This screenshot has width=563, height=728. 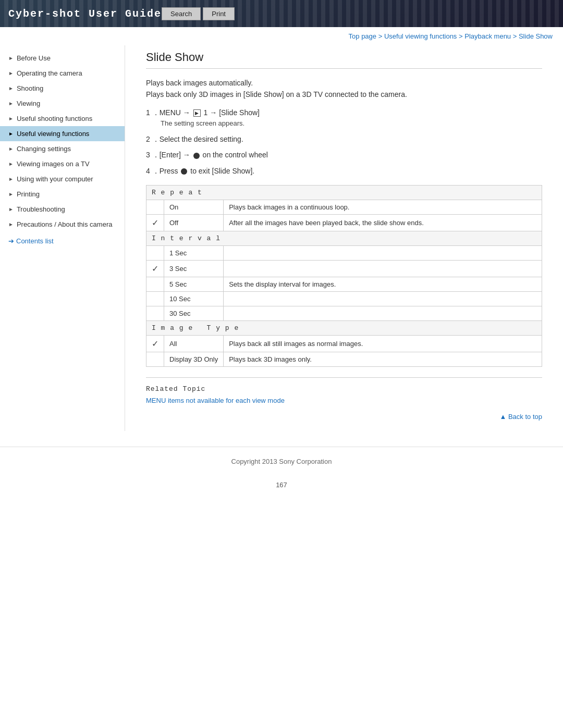 What do you see at coordinates (11, 133) in the screenshot?
I see `arrow-icon-active: ►` at bounding box center [11, 133].